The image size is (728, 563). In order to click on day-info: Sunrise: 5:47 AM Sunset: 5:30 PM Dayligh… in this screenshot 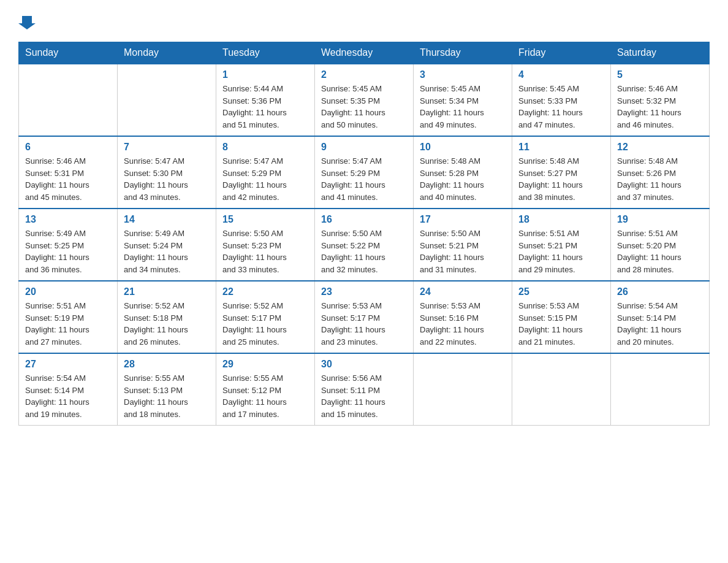, I will do `click(167, 179)`.